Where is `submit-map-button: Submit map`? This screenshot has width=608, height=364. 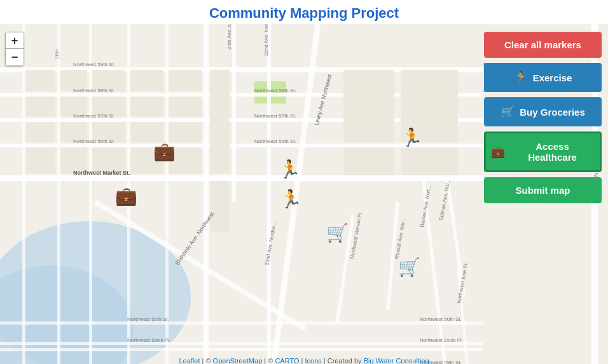 submit-map-button: Submit map is located at coordinates (543, 191).